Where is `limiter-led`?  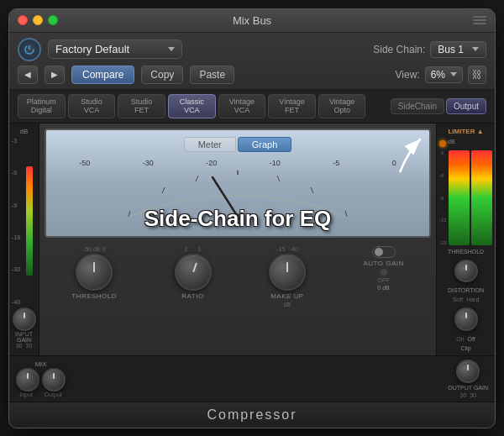 limiter-led is located at coordinates (443, 144).